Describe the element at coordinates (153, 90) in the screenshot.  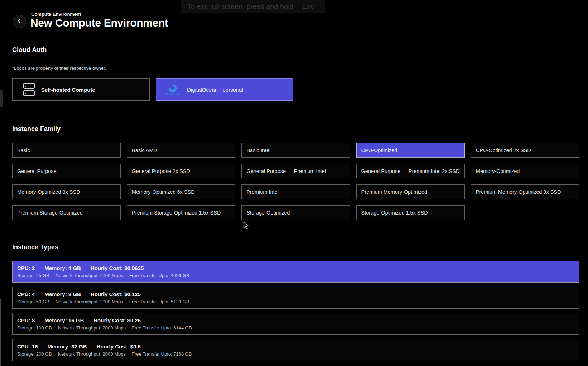
I see `cloud-auth-options: Self-hosted Compute DigitalOcean Digital…` at that location.